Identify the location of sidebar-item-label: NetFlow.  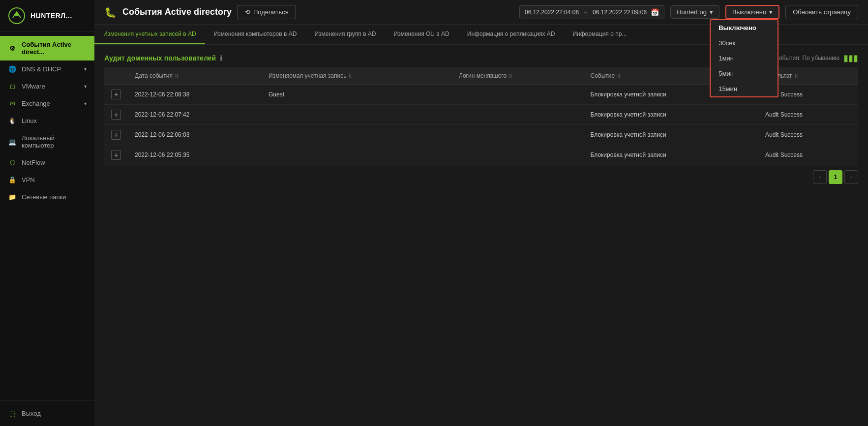
(33, 162).